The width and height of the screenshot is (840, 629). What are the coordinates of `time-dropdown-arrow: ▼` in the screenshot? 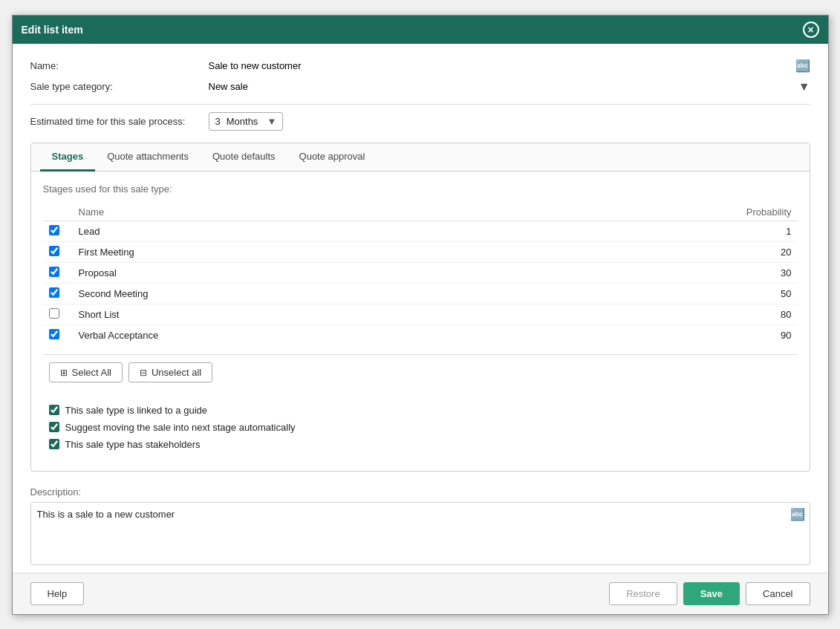 It's located at (272, 122).